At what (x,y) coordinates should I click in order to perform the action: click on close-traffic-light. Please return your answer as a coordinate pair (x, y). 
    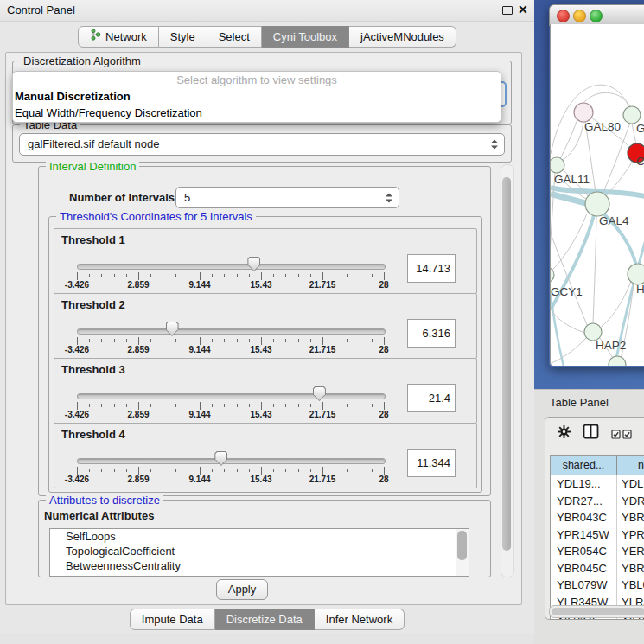
    Looking at the image, I should click on (564, 16).